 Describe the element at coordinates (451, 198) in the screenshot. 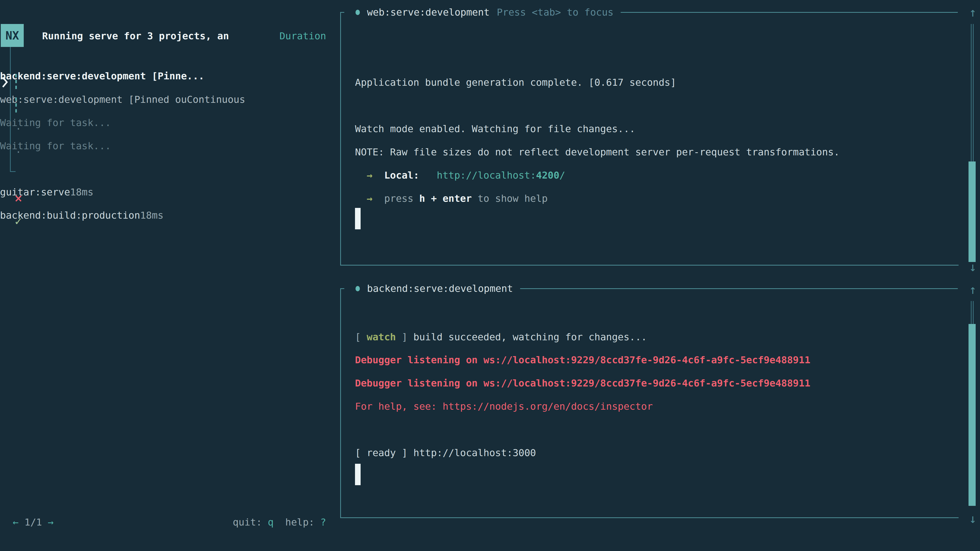

I see `output-line: → press h + enter to show help` at that location.